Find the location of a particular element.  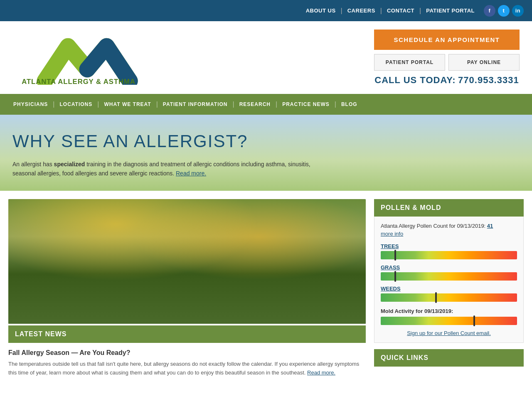

weeds-bar is located at coordinates (449, 298).